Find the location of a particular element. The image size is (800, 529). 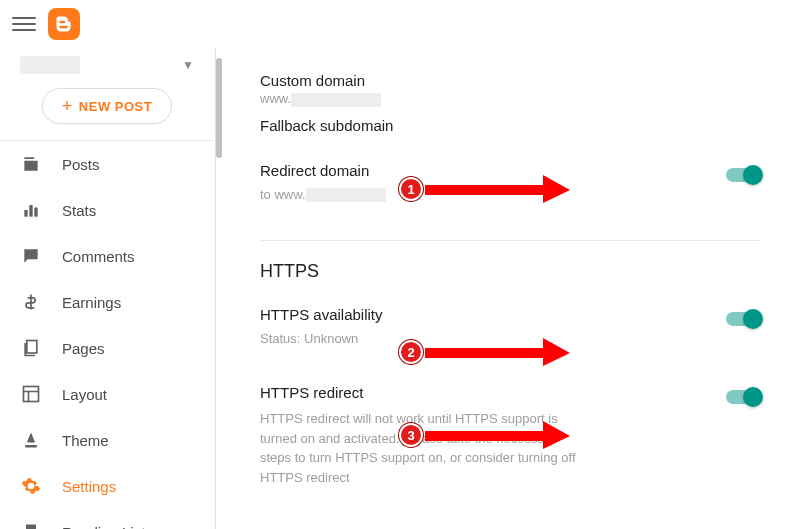

sidebar-item-layout: Layout is located at coordinates (107, 394).